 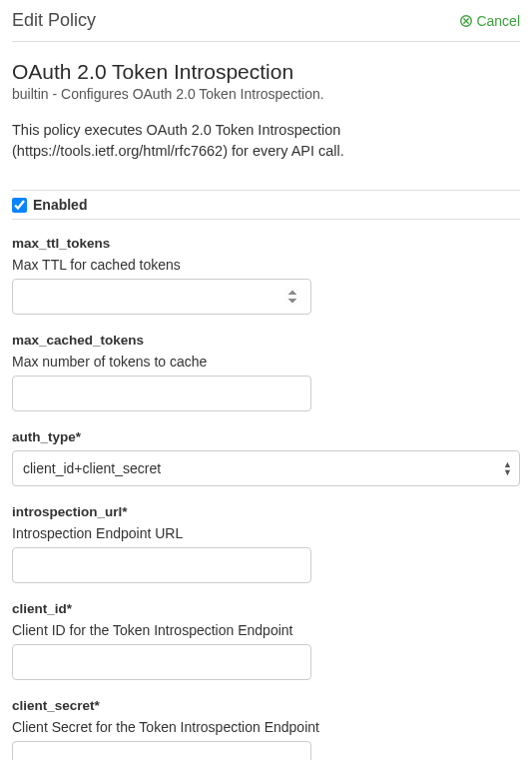 I want to click on field-name: auth_type*, so click(x=266, y=437).